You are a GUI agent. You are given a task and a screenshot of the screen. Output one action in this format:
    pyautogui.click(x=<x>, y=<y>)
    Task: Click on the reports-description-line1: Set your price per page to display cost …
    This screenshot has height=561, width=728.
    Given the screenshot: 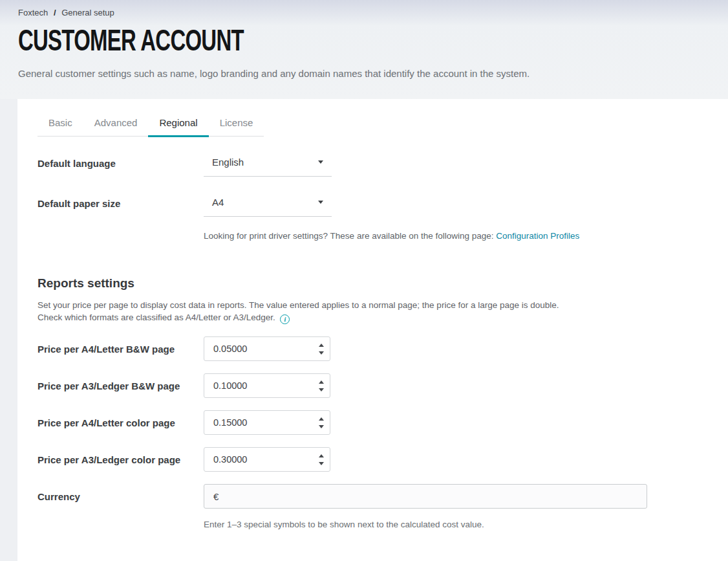 What is the action you would take?
    pyautogui.click(x=299, y=305)
    